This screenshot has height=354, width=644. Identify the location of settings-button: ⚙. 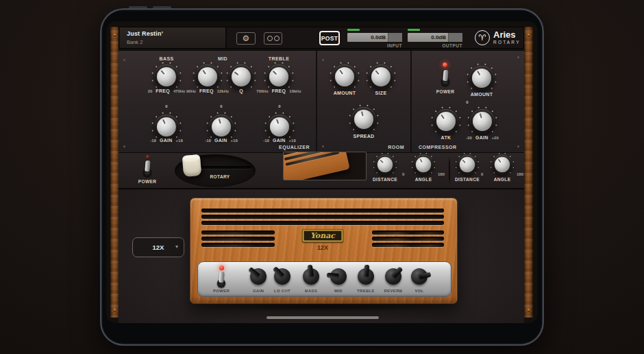
(246, 38).